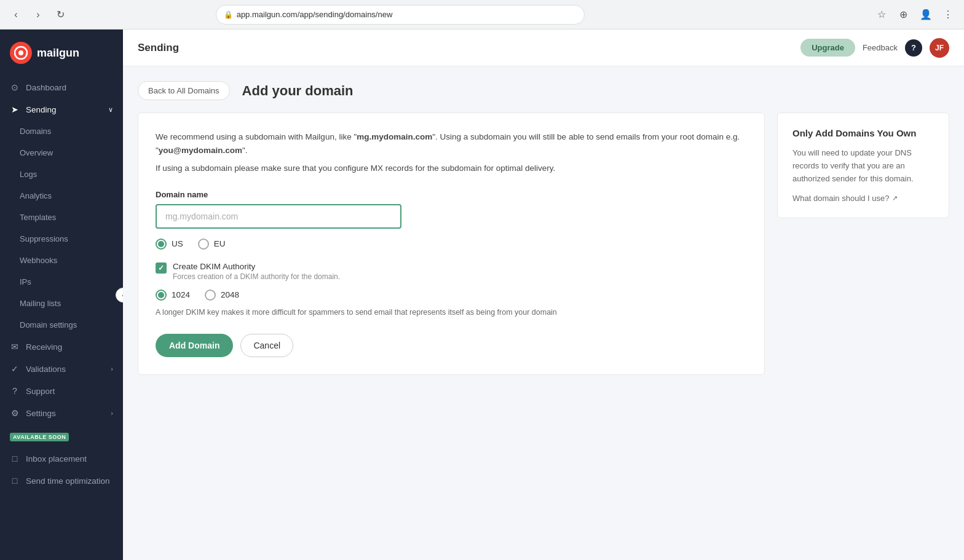  I want to click on available-soon-section: AVAILABLE SOON, so click(61, 436).